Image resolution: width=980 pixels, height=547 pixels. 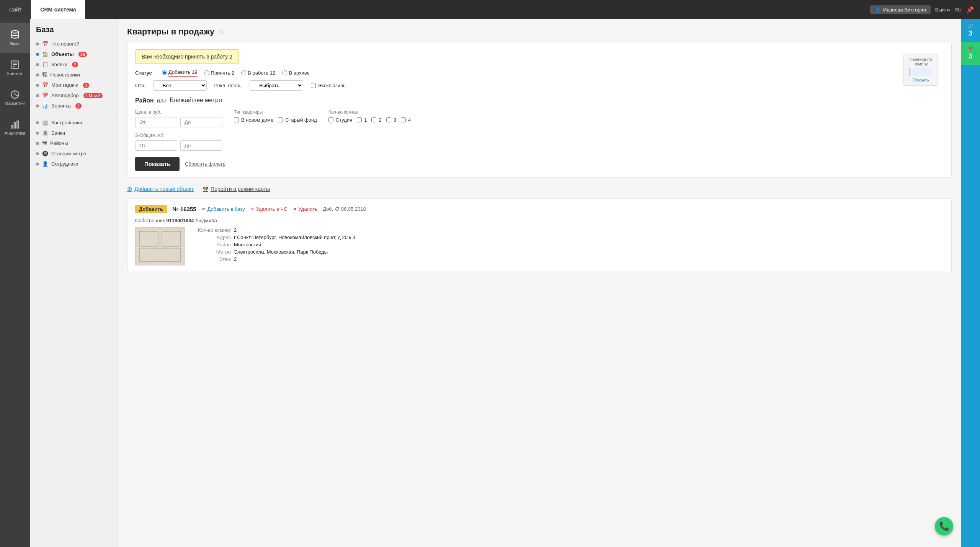 What do you see at coordinates (151, 209) in the screenshot?
I see `listing-badge: Добавить` at bounding box center [151, 209].